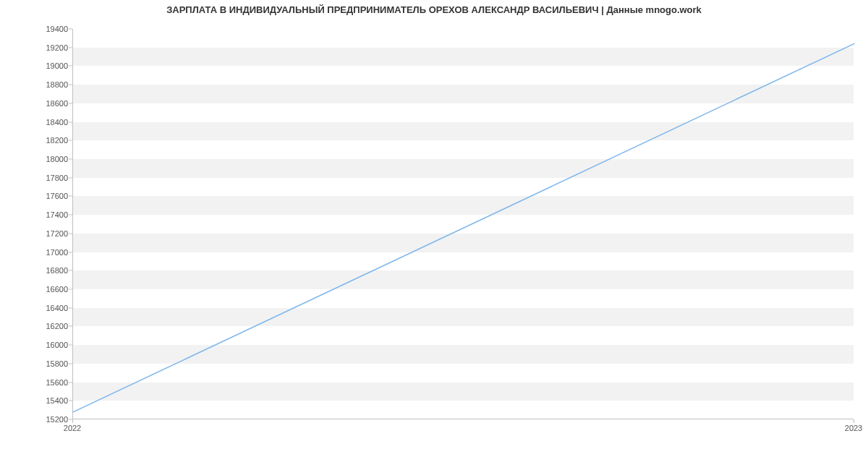 This screenshot has width=868, height=470. What do you see at coordinates (39, 85) in the screenshot?
I see `y-axis-tick-label: 18800` at bounding box center [39, 85].